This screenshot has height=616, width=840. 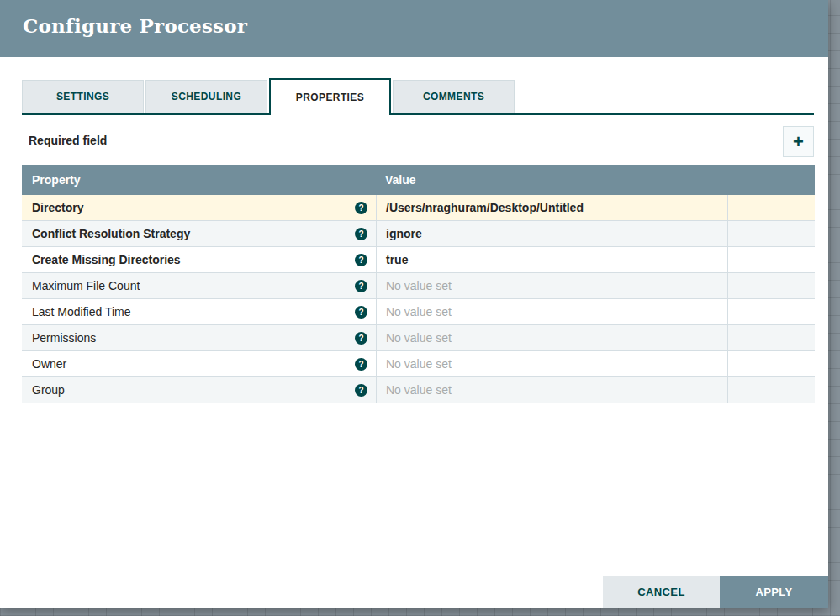 What do you see at coordinates (106, 260) in the screenshot?
I see `property-name: Create Missing Directories` at bounding box center [106, 260].